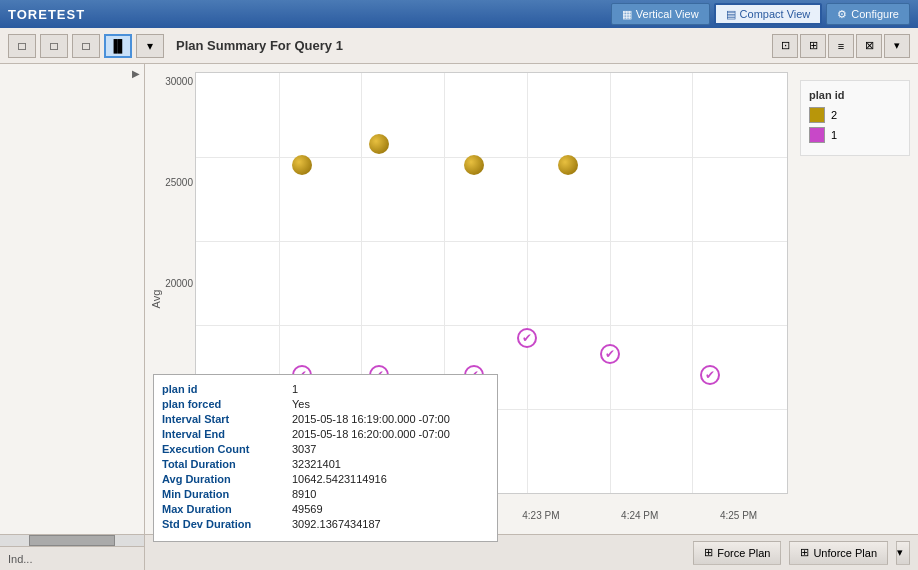  Describe the element at coordinates (855, 135) in the screenshot. I see `legend-item-1: 1` at that location.